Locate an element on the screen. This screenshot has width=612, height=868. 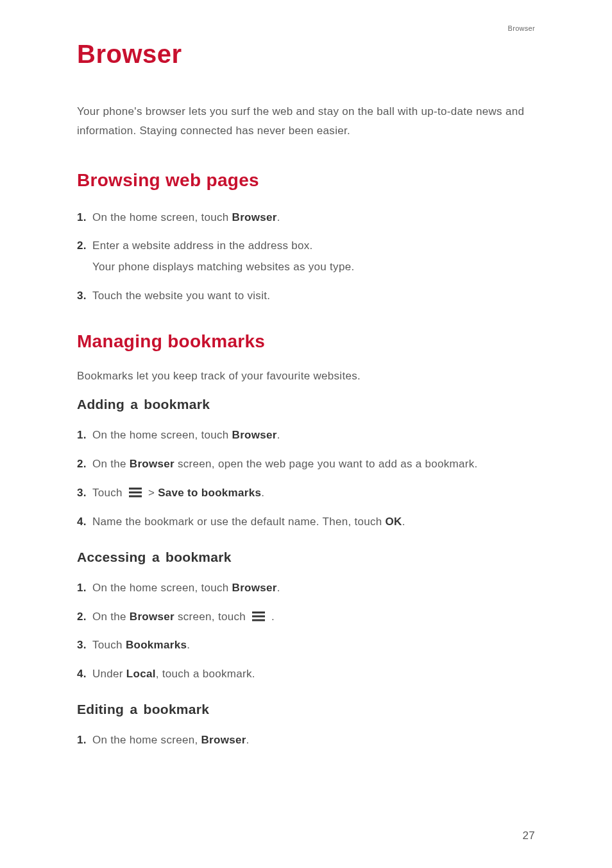
editing-steps-list: 1. On the home screen, Browser. is located at coordinates (306, 741).